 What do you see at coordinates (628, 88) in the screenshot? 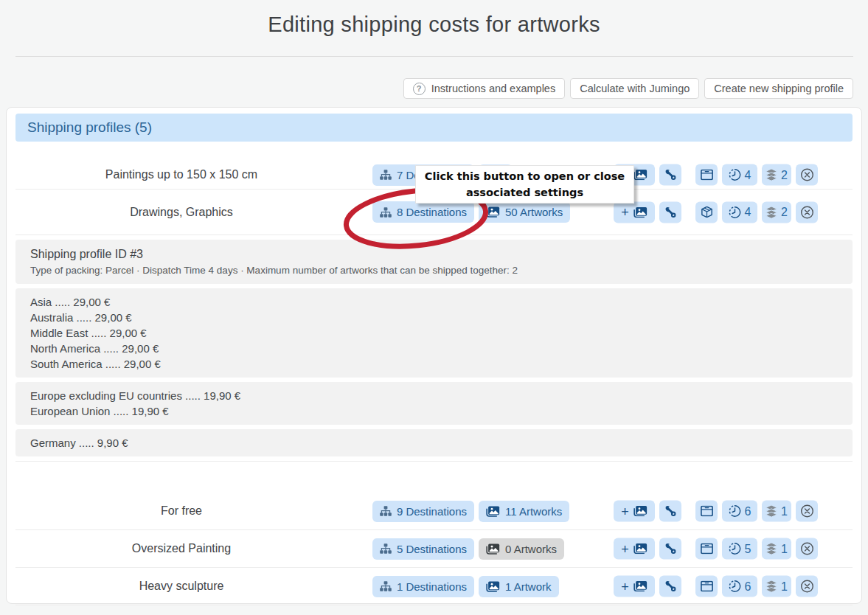
I see `toolbar: Instructions and examples Calculate with…` at bounding box center [628, 88].